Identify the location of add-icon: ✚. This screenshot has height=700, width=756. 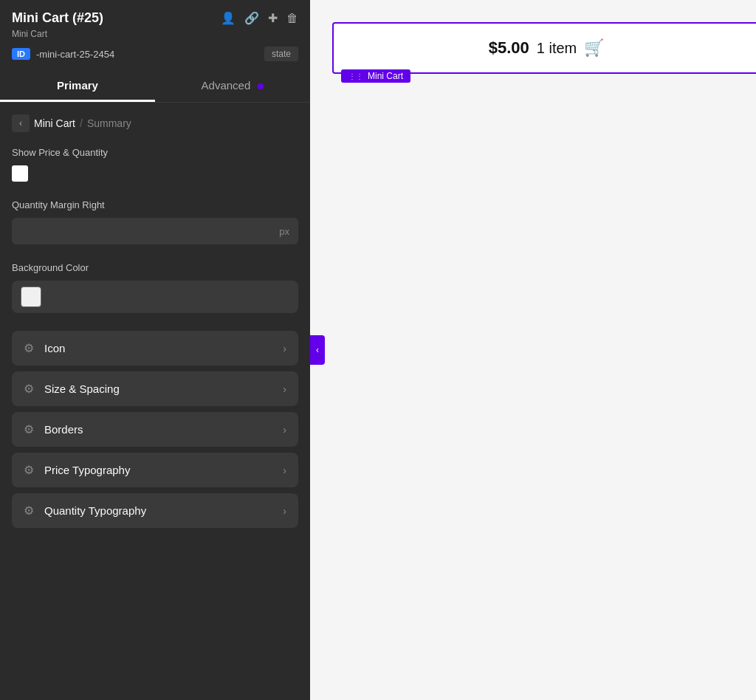
(273, 18).